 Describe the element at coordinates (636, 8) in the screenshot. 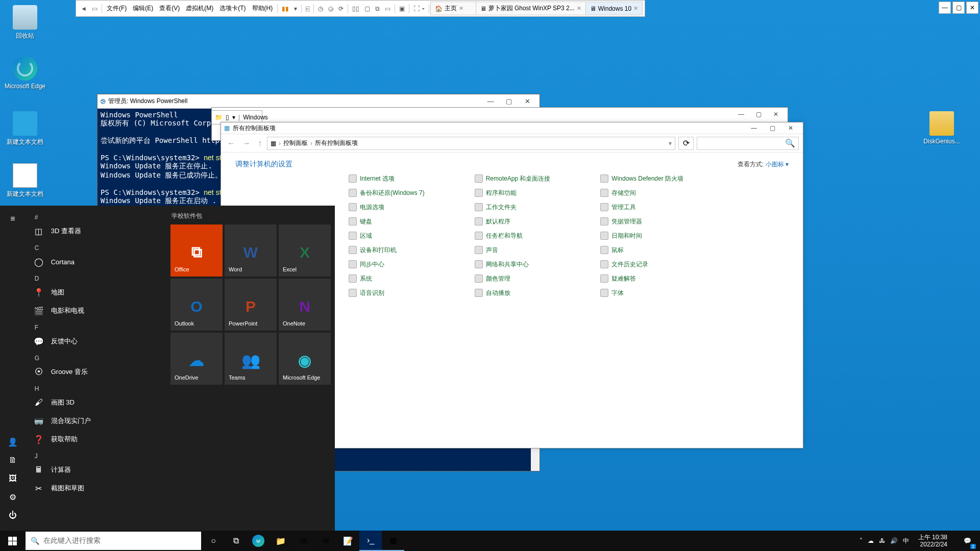

I see `tab-close-icon: ✕` at that location.